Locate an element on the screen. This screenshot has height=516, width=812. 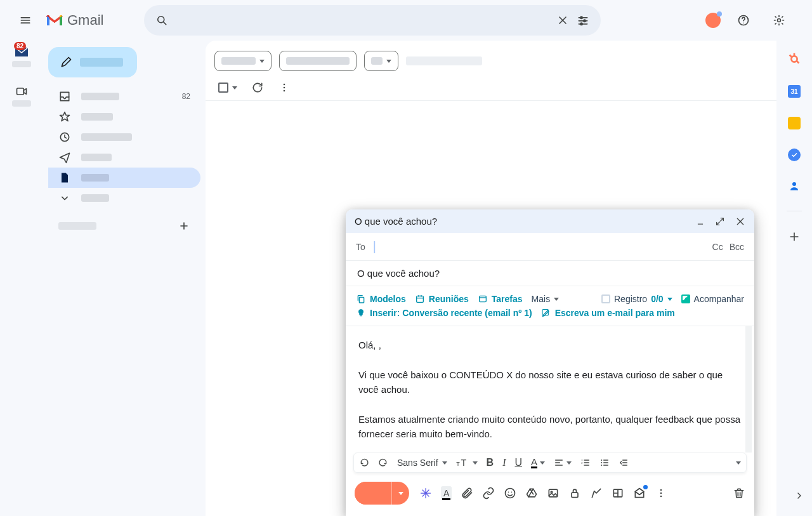
add-app-icon is located at coordinates (794, 237).